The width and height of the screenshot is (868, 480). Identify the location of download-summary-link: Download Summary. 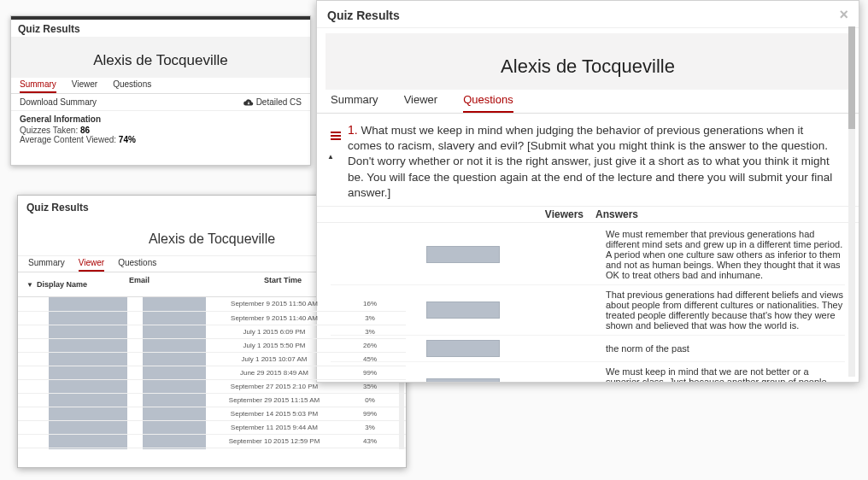
(58, 102).